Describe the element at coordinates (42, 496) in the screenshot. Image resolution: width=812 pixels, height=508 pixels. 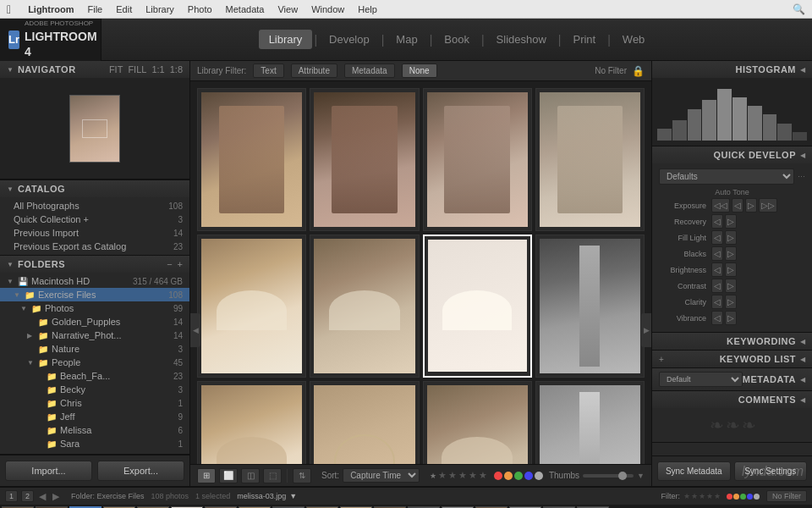
I see `fs-prev-btn: ◀` at that location.